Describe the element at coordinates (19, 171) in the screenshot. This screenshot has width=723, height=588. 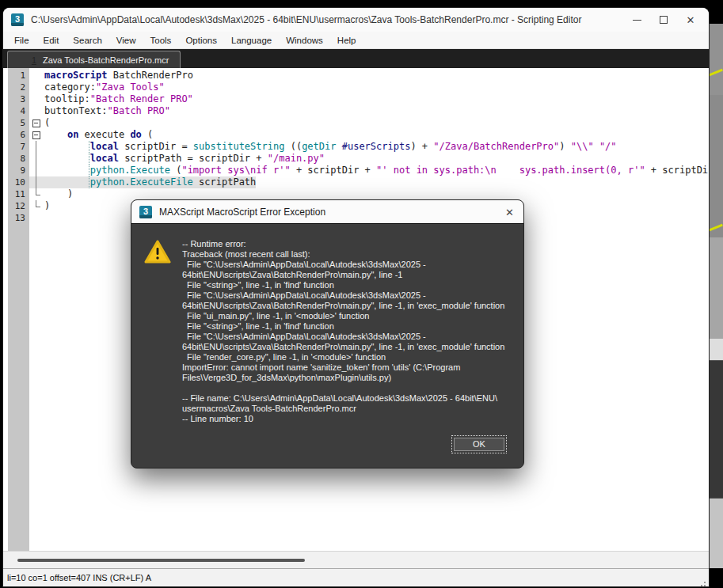
I see `line-number: 9` at that location.